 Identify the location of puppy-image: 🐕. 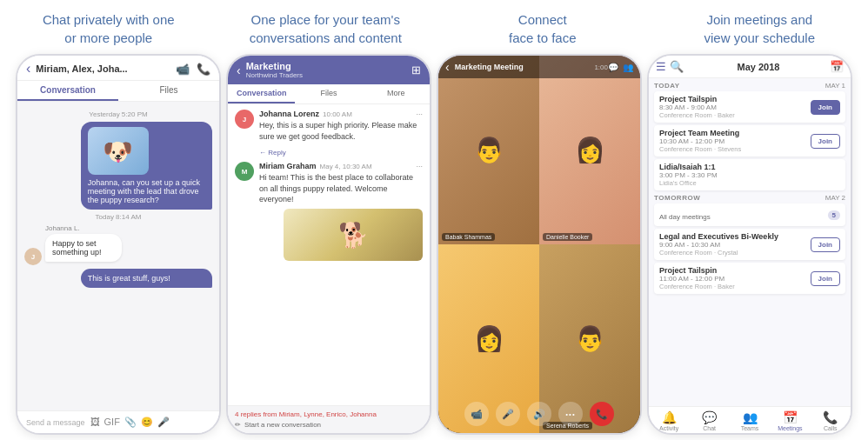
(353, 235).